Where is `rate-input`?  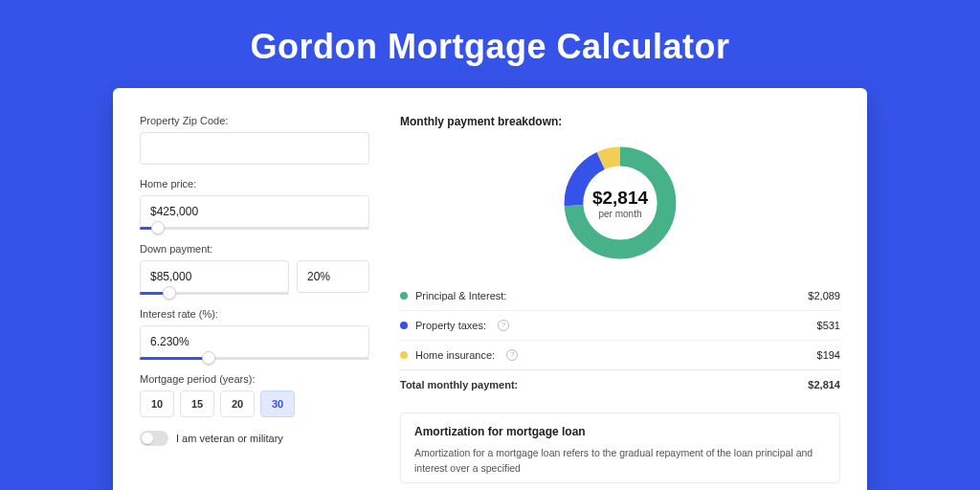 rate-input is located at coordinates (255, 342).